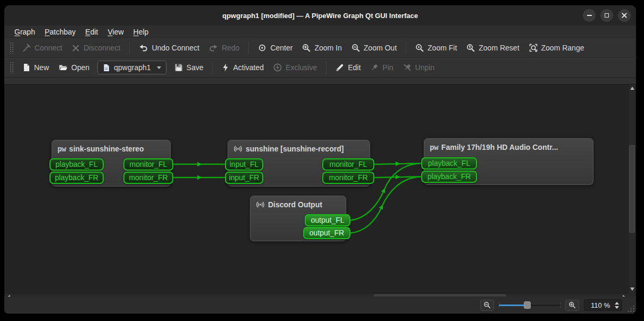 This screenshot has height=321, width=644. I want to click on pin-button: Pin, so click(382, 67).